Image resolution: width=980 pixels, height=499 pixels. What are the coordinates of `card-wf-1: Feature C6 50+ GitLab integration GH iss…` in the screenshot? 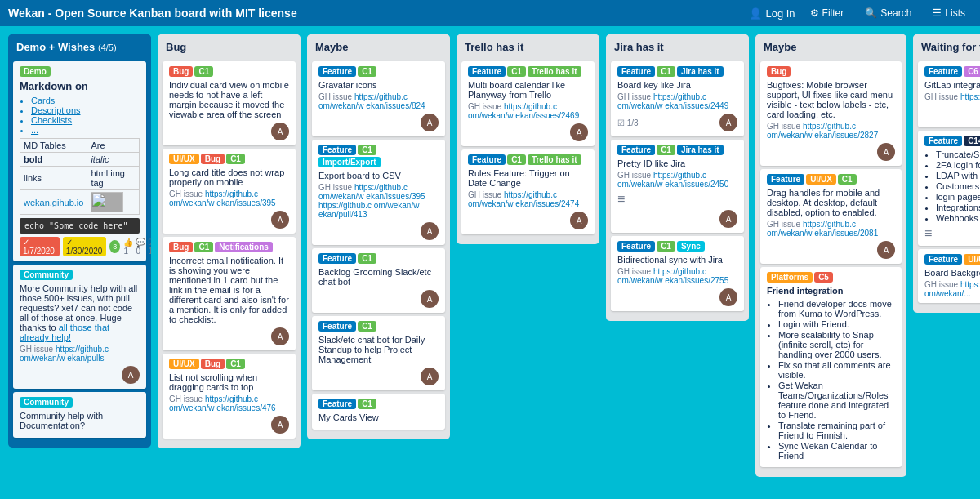 It's located at (949, 95).